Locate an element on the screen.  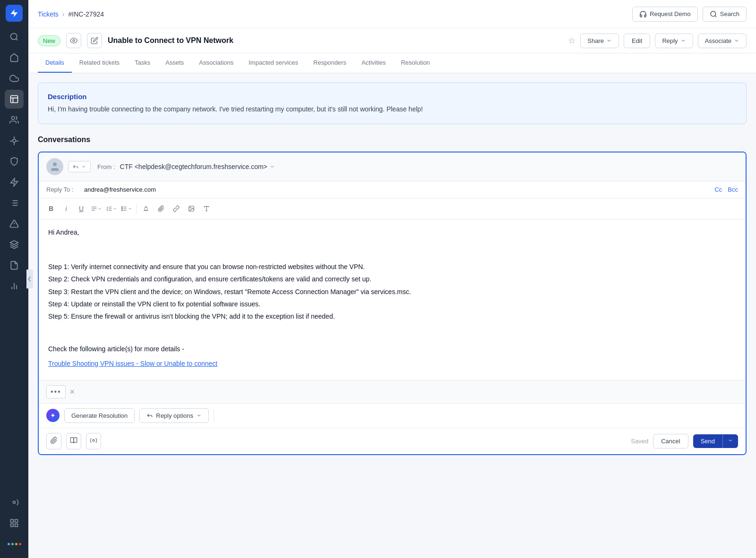
text-color-button is located at coordinates (146, 209).